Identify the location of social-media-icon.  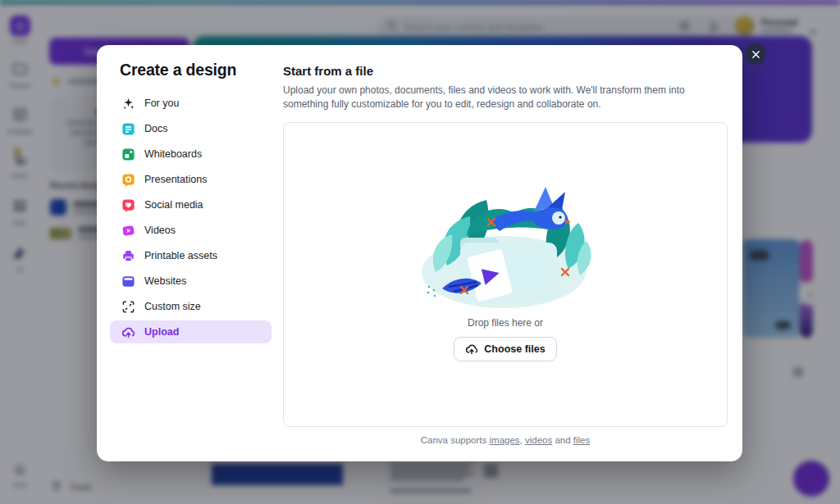
(128, 205).